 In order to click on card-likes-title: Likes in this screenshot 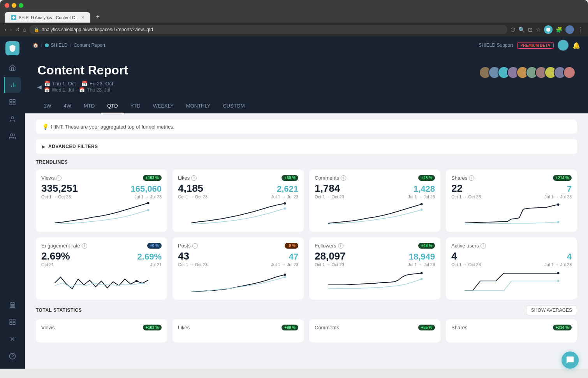, I will do `click(184, 178)`.